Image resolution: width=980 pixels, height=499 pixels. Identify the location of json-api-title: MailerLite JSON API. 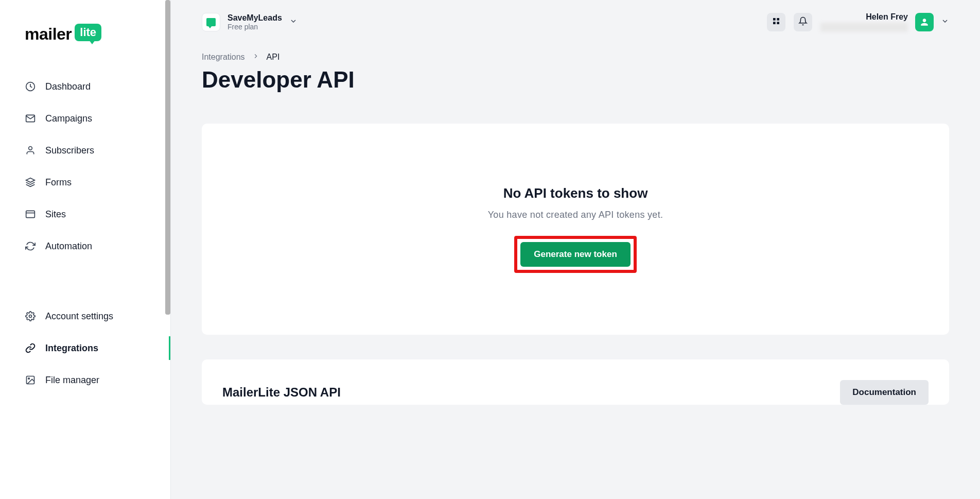
(282, 392).